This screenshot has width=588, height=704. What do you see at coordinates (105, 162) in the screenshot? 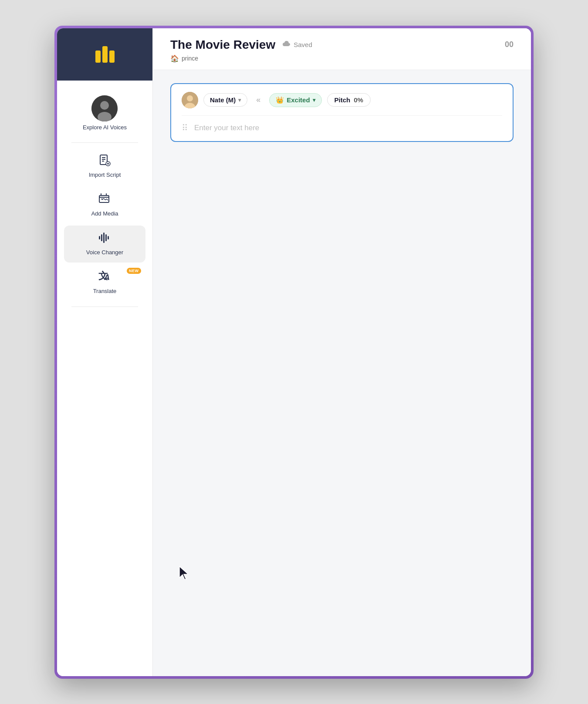
I see `import-script-icon` at bounding box center [105, 162].